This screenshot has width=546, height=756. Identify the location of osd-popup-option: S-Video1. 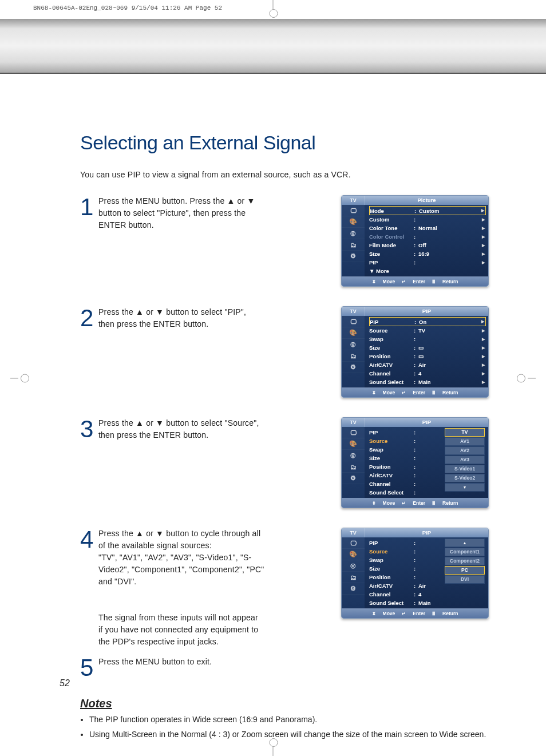
(465, 469).